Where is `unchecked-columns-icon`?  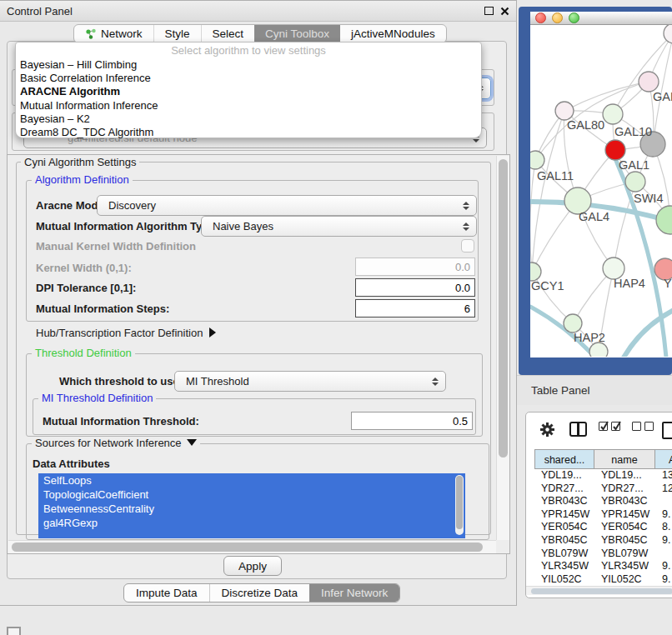
unchecked-columns-icon is located at coordinates (643, 427).